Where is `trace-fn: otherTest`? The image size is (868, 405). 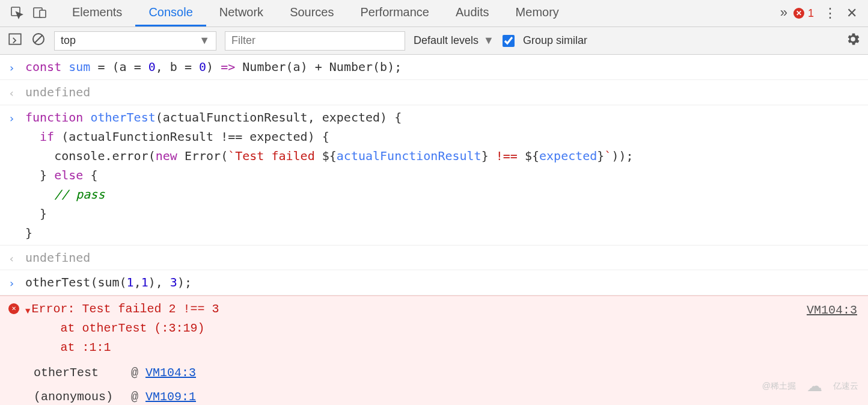
trace-fn: otherTest is located at coordinates (79, 373).